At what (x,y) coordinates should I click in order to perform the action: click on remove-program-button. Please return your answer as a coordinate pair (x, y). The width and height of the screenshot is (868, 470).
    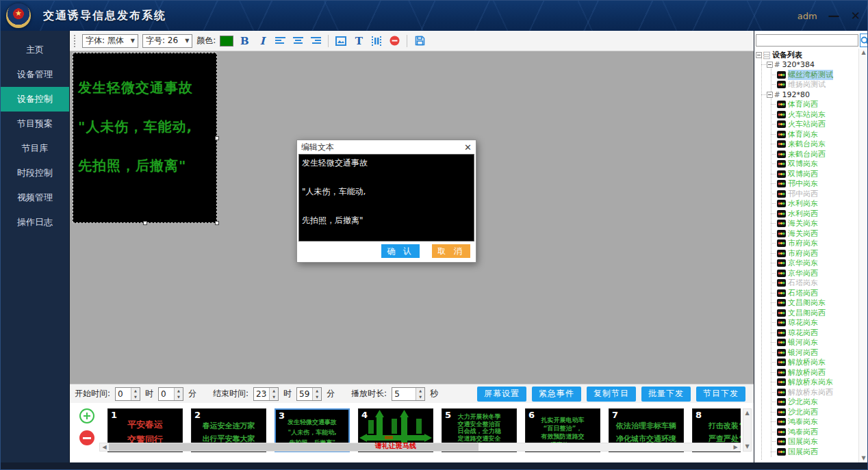
    Looking at the image, I should click on (87, 438).